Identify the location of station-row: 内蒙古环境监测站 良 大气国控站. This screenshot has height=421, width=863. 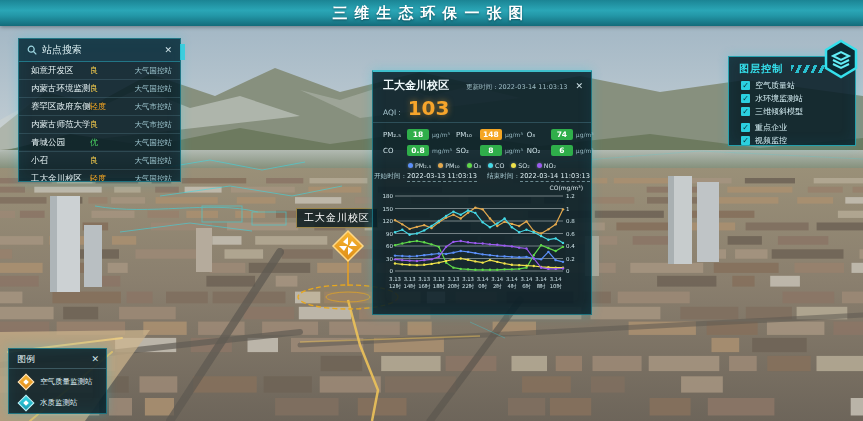
(100, 89).